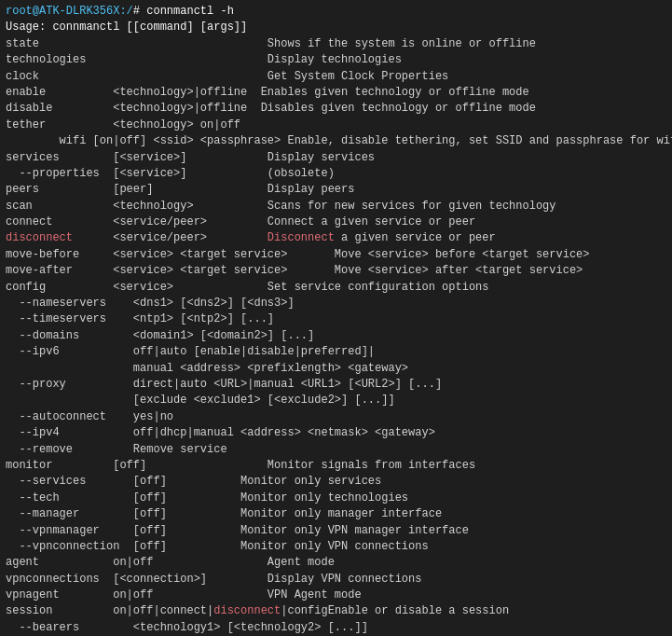 The width and height of the screenshot is (672, 636). What do you see at coordinates (336, 515) in the screenshot?
I see `mon-manager-line: --manager [off] Monitor only manager int…` at bounding box center [336, 515].